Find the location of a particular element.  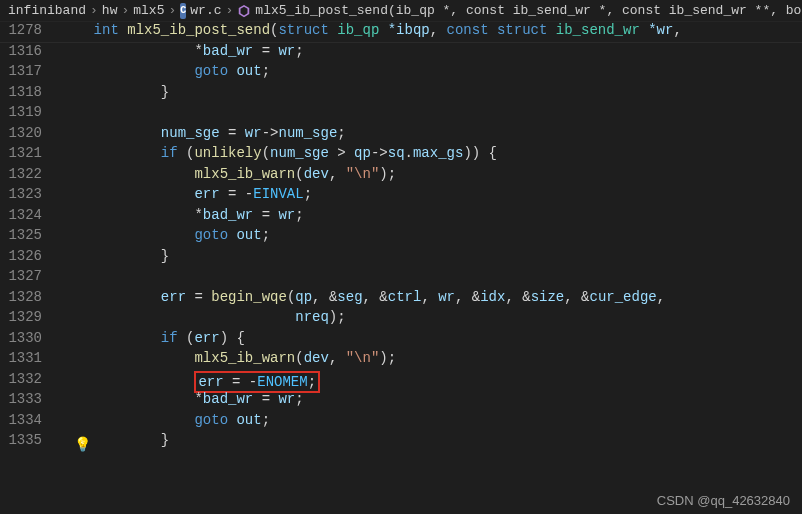

line-number: 1327 is located at coordinates (30, 278).